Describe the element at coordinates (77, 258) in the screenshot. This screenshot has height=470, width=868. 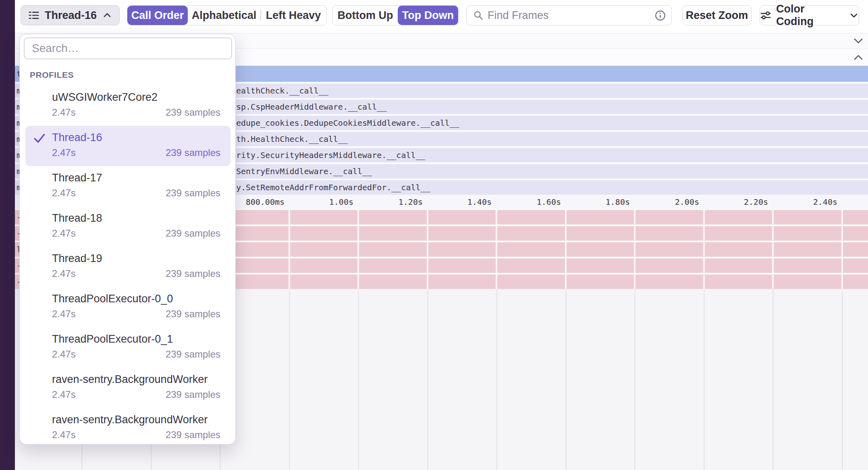
I see `profile-name: Thread-19` at that location.